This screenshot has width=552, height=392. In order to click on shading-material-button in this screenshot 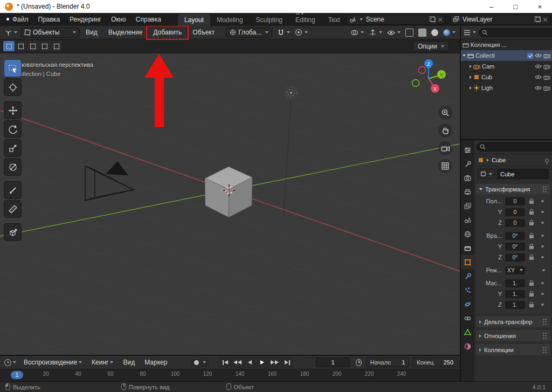, I will do `click(434, 32)`.